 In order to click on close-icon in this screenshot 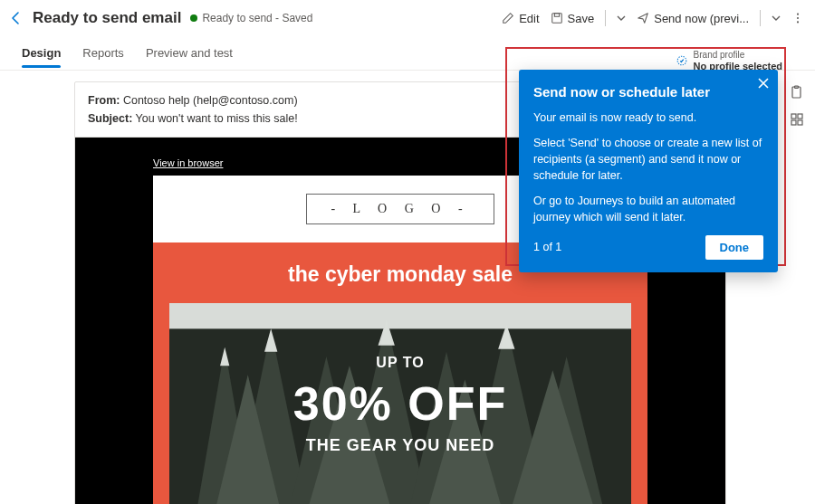, I will do `click(763, 83)`.